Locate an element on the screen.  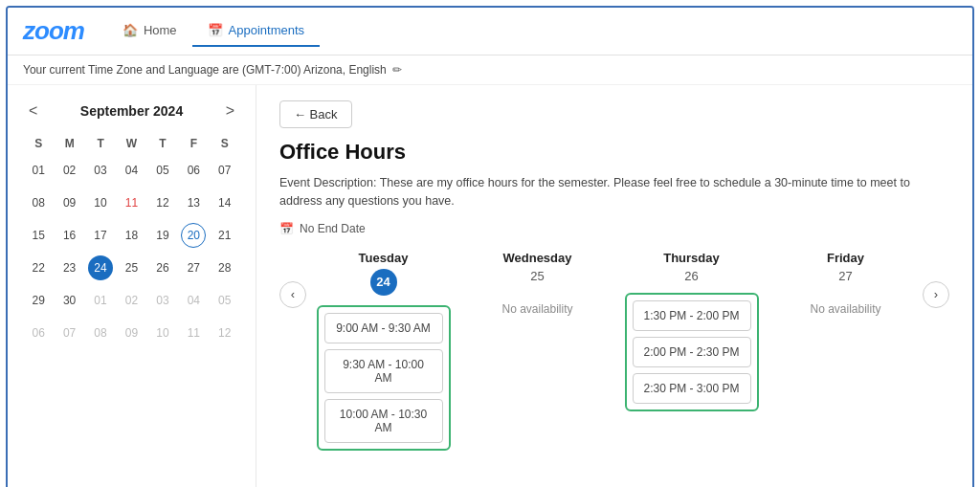
no-end-date: 📅 No End Date is located at coordinates (614, 229).